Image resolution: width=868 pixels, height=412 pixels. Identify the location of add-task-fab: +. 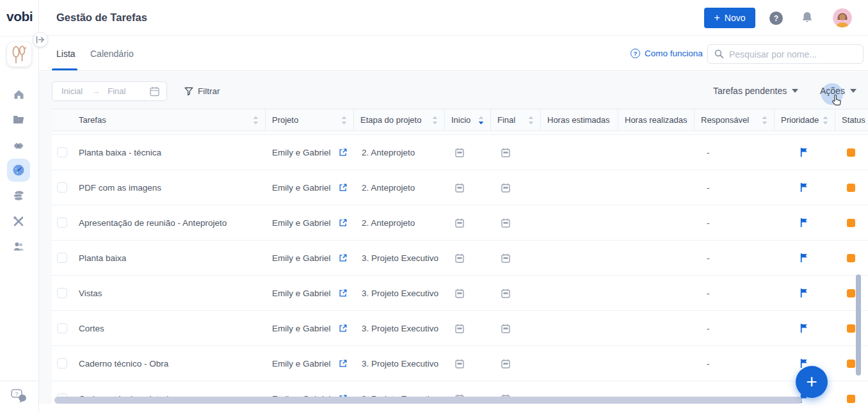
(812, 382).